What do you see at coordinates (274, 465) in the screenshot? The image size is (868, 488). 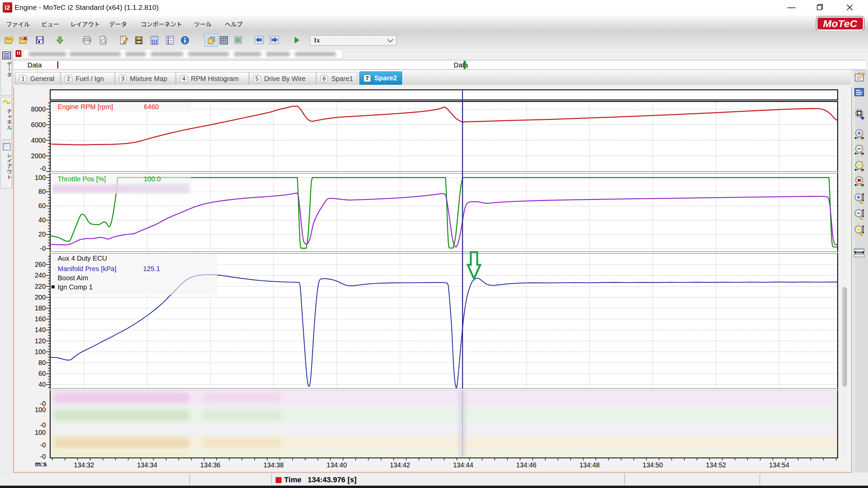 I see `svg-text: 134:38` at bounding box center [274, 465].